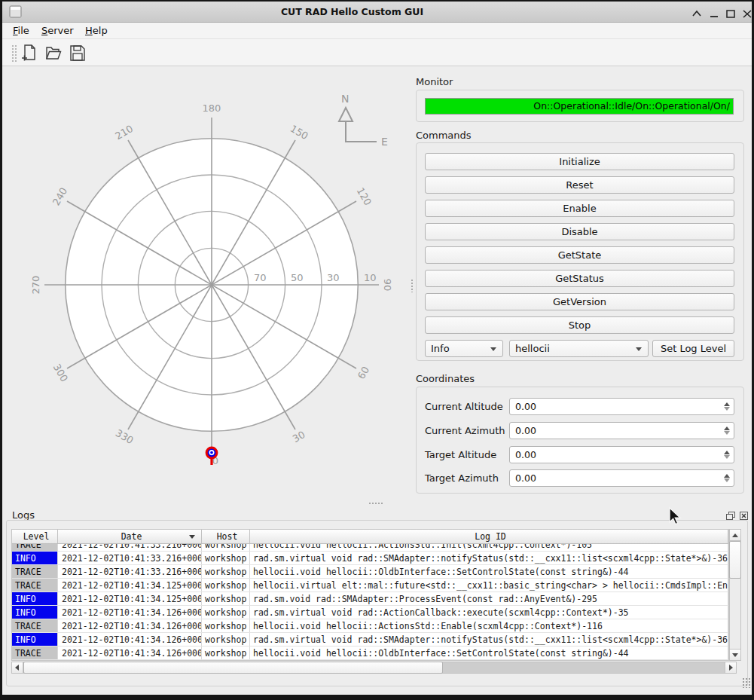 This screenshot has height=700, width=754. I want to click on current-altitude-label: Current Altitude, so click(464, 407).